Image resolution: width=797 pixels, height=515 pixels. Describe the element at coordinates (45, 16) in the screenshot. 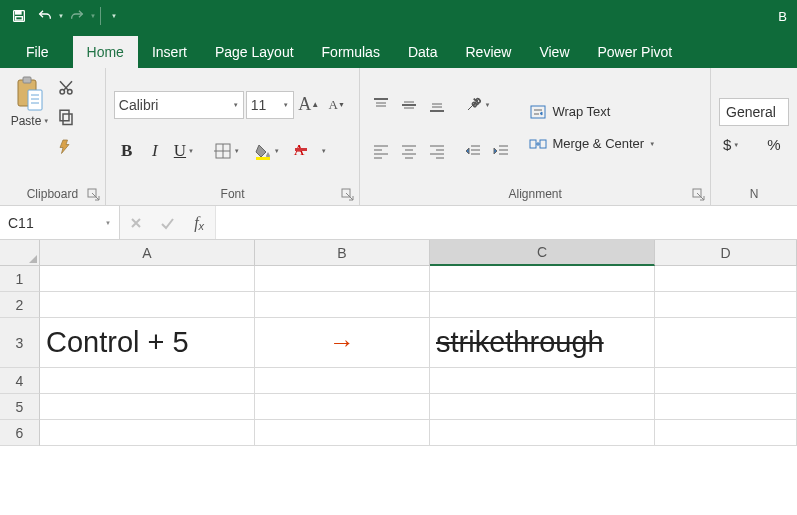

I see `undo-icon` at that location.